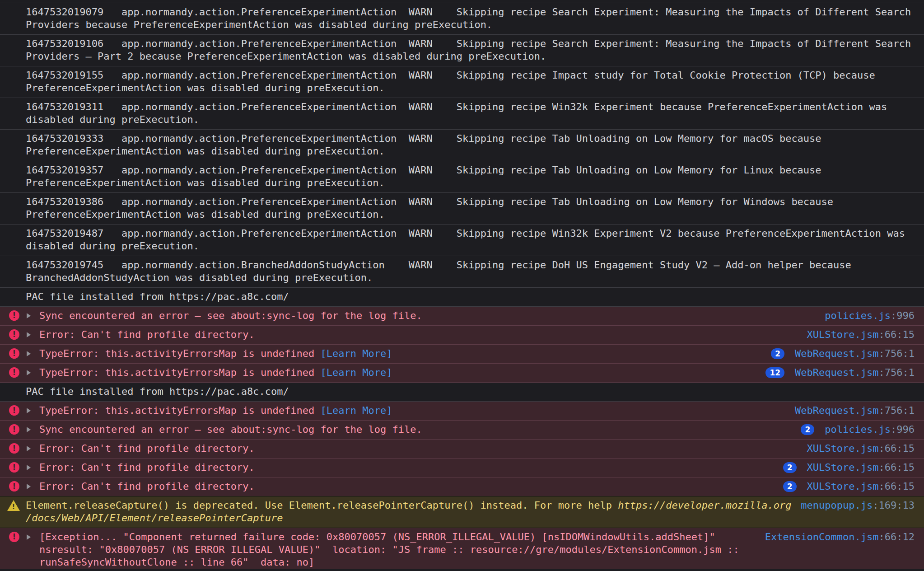 Image resolution: width=924 pixels, height=571 pixels. What do you see at coordinates (424, 170) in the screenshot?
I see `message-segment: 1647532019357 app.normandy.action.Prefer…` at bounding box center [424, 170].